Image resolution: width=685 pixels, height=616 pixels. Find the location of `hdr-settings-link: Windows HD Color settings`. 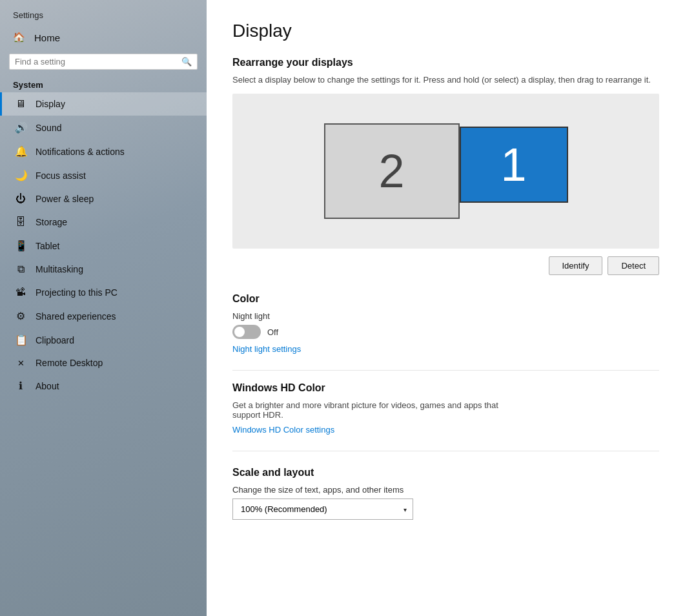

hdr-settings-link: Windows HD Color settings is located at coordinates (283, 430).